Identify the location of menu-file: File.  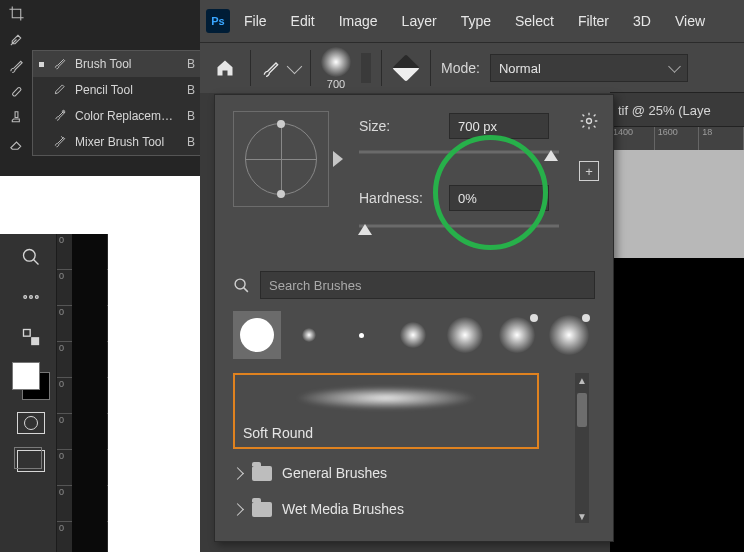
(256, 21).